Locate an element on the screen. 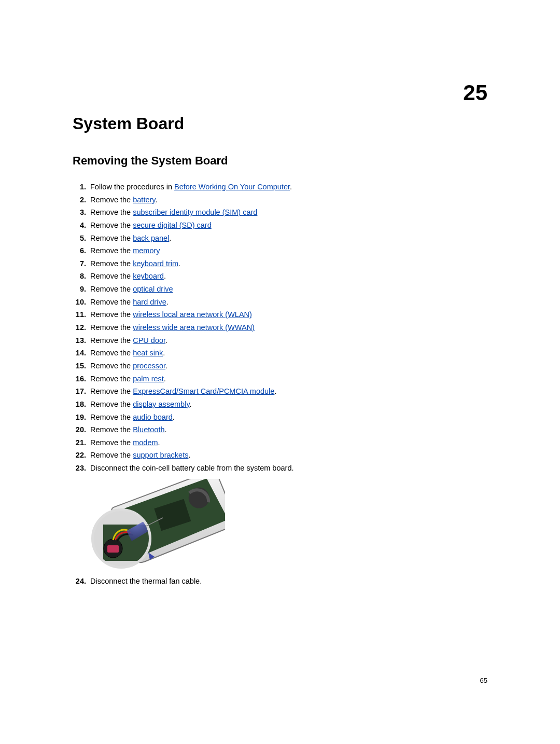 This screenshot has height=744, width=560. step-link: subscriber identity module (SIM) card is located at coordinates (195, 212).